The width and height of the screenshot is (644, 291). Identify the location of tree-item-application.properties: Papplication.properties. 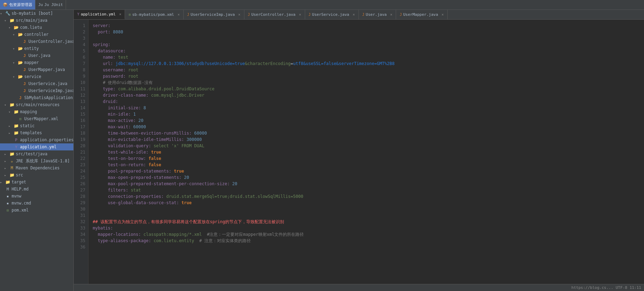
(37, 140).